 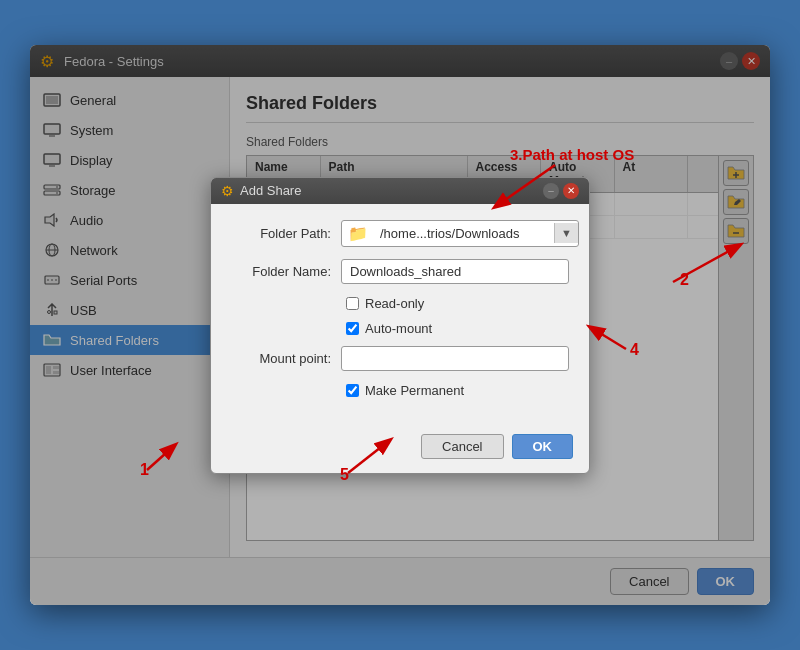 What do you see at coordinates (414, 390) in the screenshot?
I see `make-permanent-label: Make Permanent` at bounding box center [414, 390].